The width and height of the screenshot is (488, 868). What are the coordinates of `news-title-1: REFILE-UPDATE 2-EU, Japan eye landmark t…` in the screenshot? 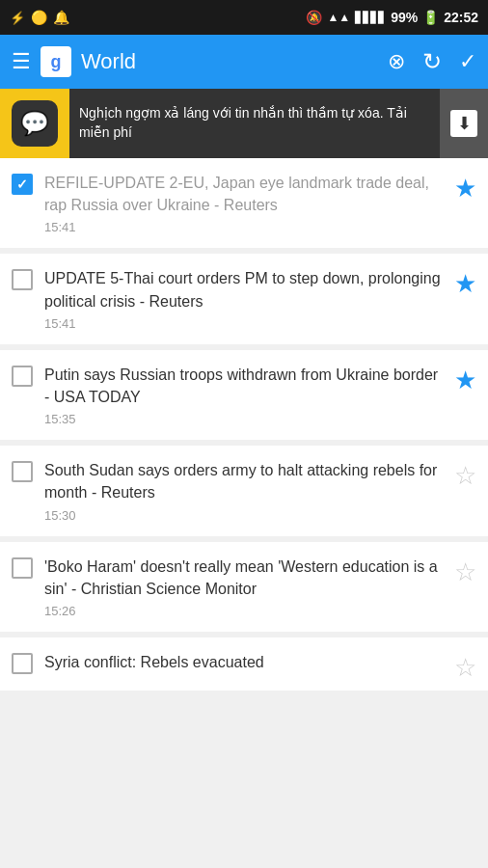 It's located at (243, 194).